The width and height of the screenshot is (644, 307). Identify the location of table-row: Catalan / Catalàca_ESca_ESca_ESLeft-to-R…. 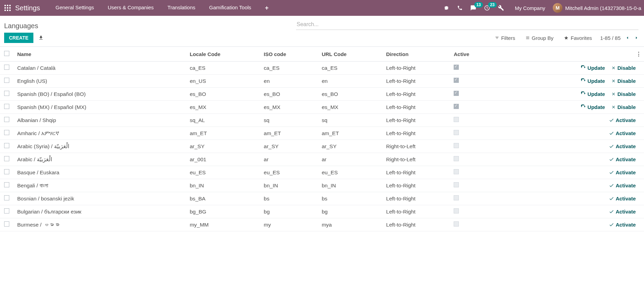
(322, 68).